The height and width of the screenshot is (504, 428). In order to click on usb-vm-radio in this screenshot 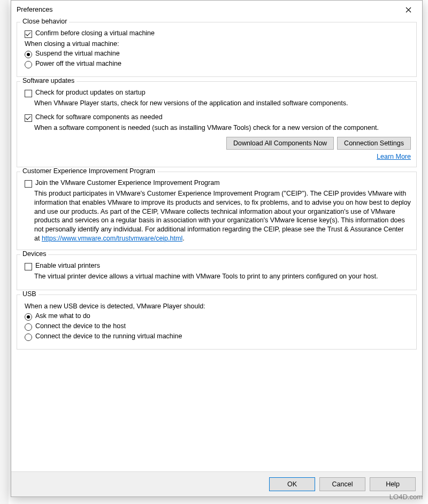, I will do `click(28, 337)`.